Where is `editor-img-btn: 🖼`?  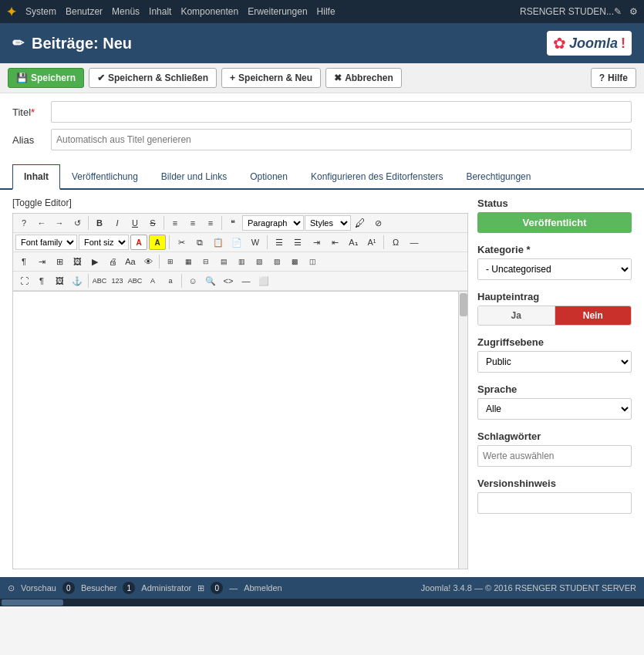 editor-img-btn: 🖼 is located at coordinates (77, 262).